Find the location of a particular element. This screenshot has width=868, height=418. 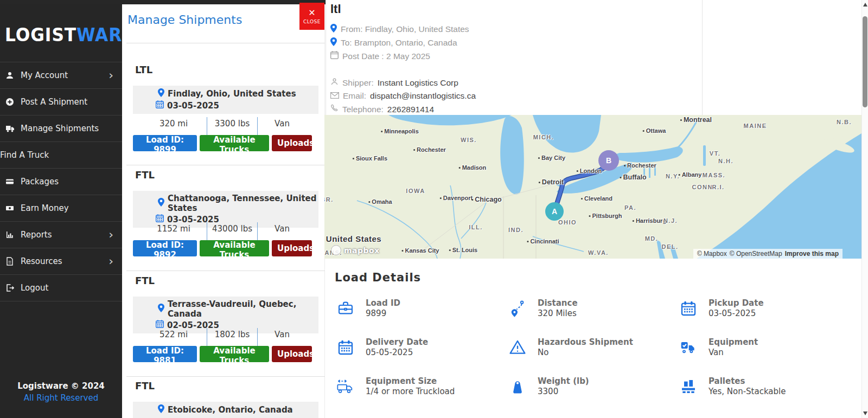

money-icon is located at coordinates (10, 208).